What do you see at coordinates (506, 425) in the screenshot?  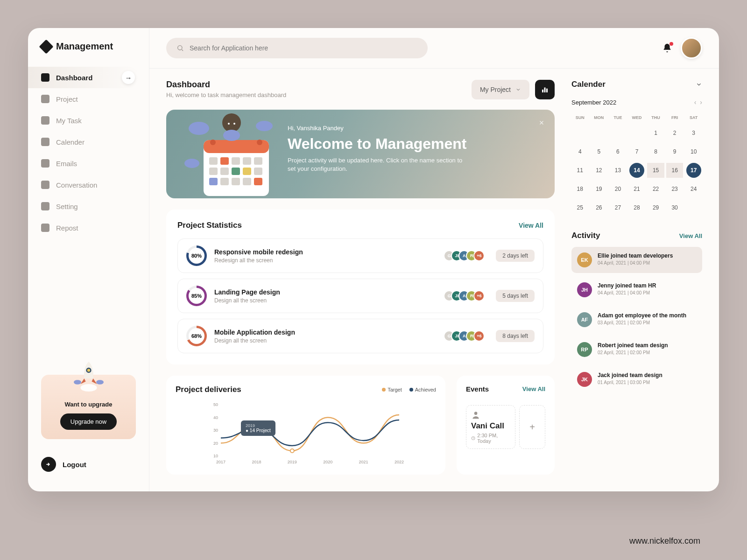 I see `events-card: Events View All Vani Call 2:30 PM, Today` at bounding box center [506, 425].